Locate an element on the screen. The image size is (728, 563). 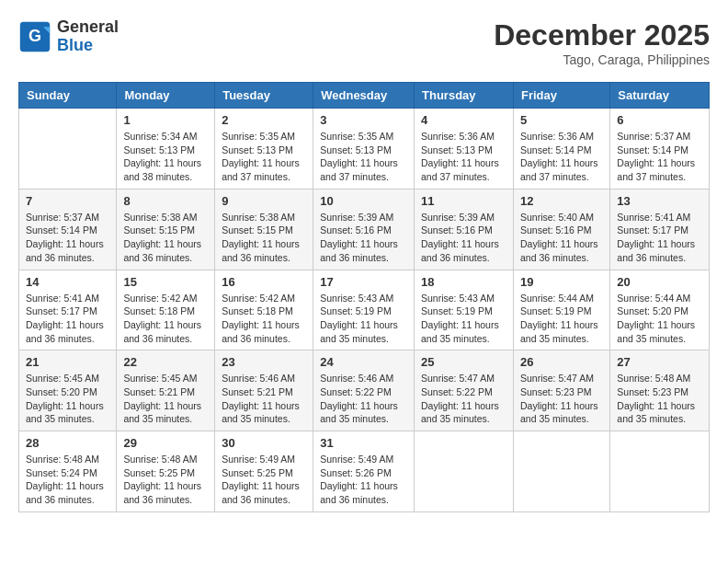
day-info: Sunrise: 5:48 AMSunset: 5:24 PMDaylight:… is located at coordinates (68, 480).